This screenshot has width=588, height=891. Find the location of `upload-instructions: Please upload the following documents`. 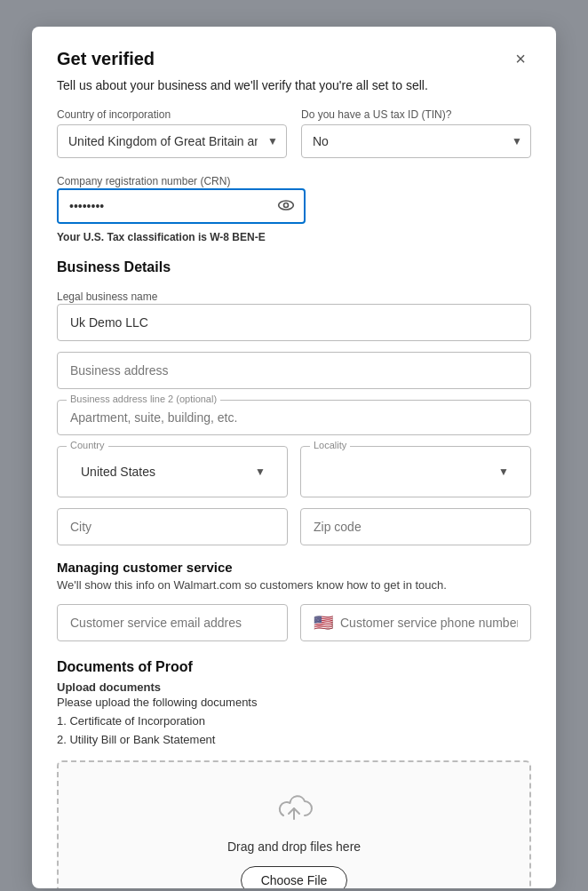

upload-instructions: Please upload the following documents is located at coordinates (294, 702).